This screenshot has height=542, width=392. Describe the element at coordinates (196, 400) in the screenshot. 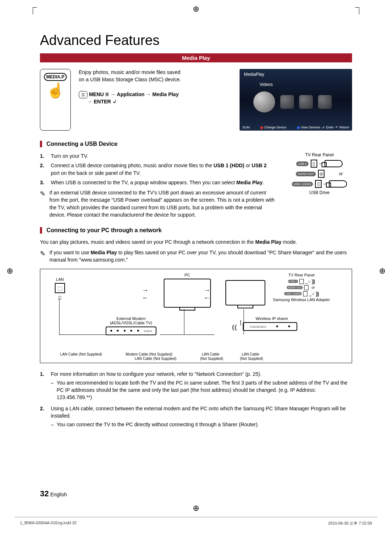

I see `pc-steps-list: 1. For more information on how to config…` at that location.